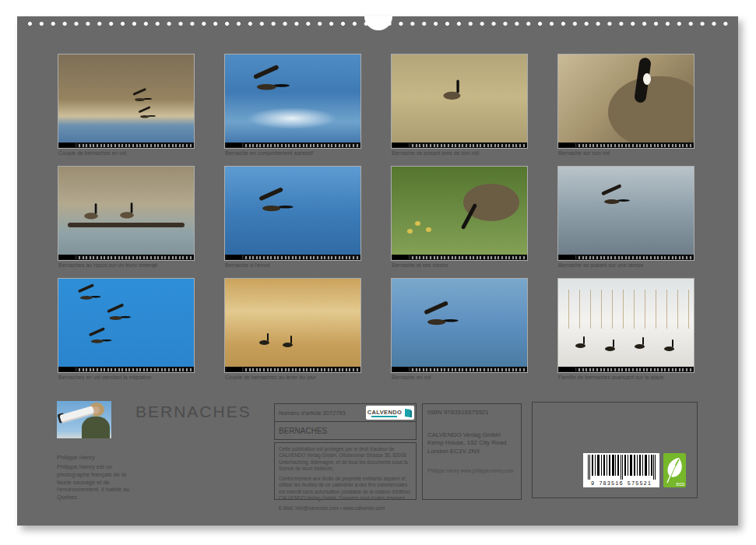 The width and height of the screenshot is (756, 545). What do you see at coordinates (626, 329) in the screenshot?
I see `calendar-thumbnail: Famille de bernaches avançant sur la gla…` at bounding box center [626, 329].